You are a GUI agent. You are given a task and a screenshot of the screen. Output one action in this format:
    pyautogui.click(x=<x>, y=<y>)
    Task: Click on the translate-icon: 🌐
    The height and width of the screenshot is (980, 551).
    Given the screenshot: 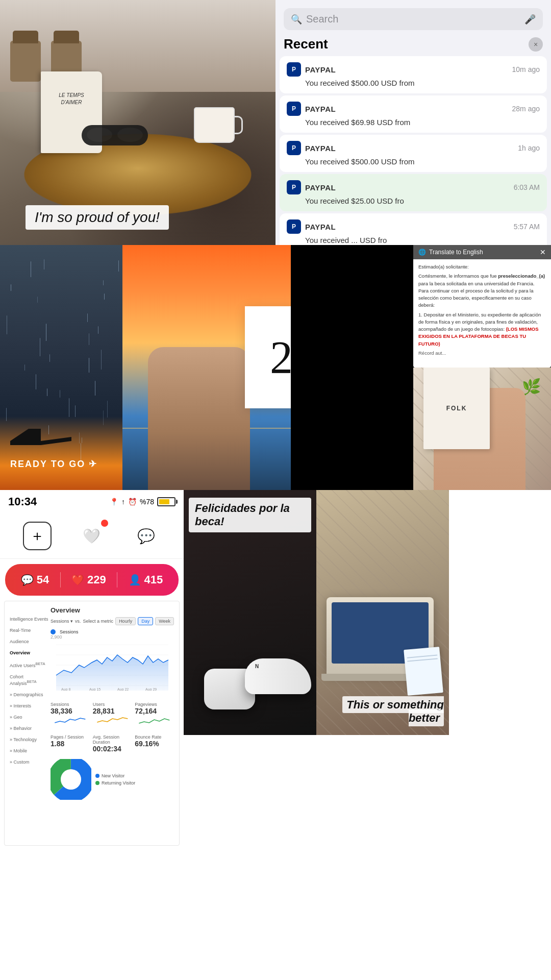 What is the action you would take?
    pyautogui.click(x=422, y=252)
    